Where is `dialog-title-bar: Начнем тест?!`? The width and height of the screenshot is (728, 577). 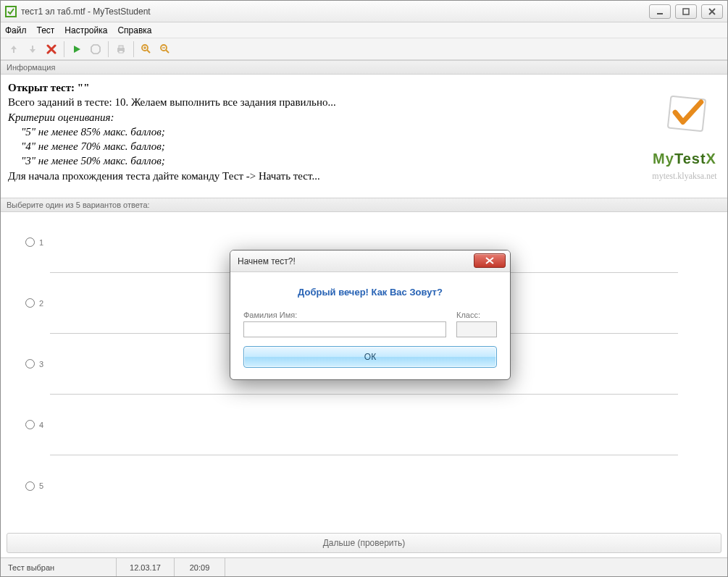
dialog-title-bar: Начнем тест?! is located at coordinates (370, 261).